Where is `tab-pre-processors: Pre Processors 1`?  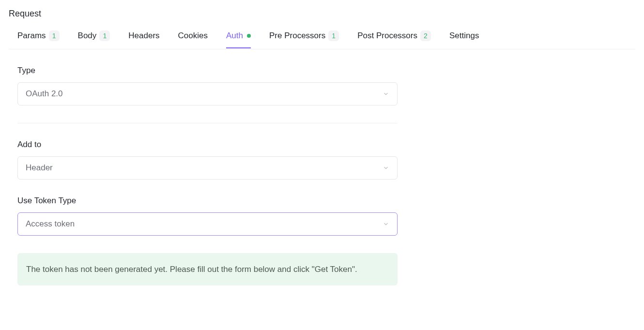 tab-pre-processors: Pre Processors 1 is located at coordinates (304, 37).